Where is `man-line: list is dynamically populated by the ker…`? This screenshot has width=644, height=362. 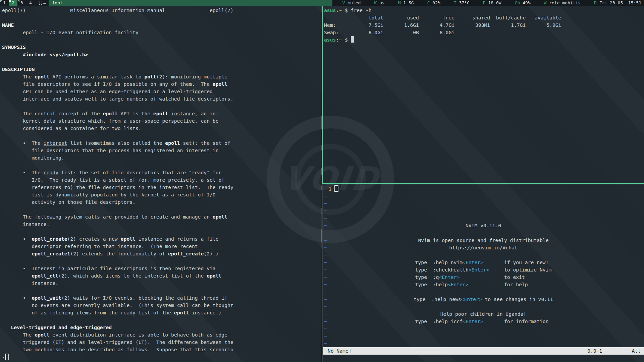 man-line: list is dynamically populated by the ker… is located at coordinates (162, 195).